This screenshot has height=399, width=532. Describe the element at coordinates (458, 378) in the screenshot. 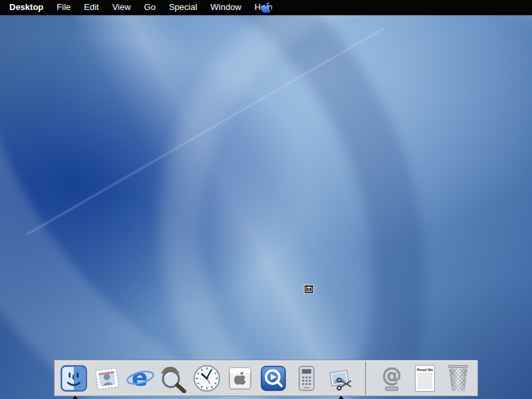

I see `trash-icon` at that location.